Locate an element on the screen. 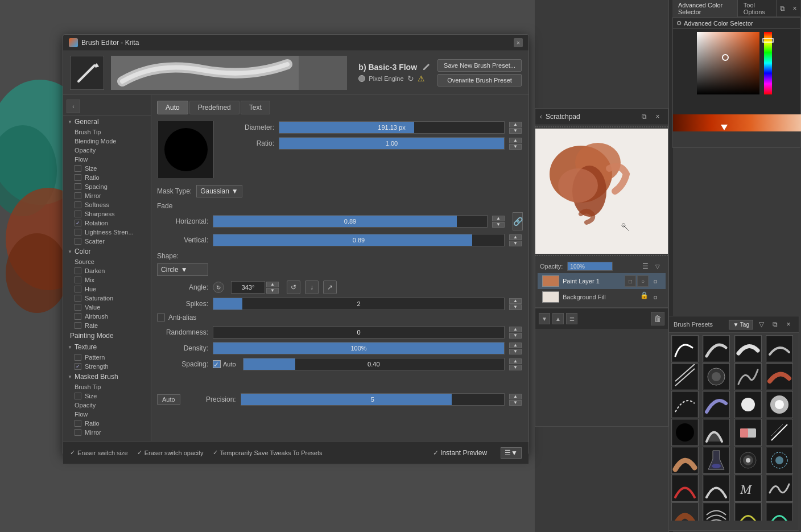 The height and width of the screenshot is (532, 801). layer-menu-icon: ☰ is located at coordinates (645, 266).